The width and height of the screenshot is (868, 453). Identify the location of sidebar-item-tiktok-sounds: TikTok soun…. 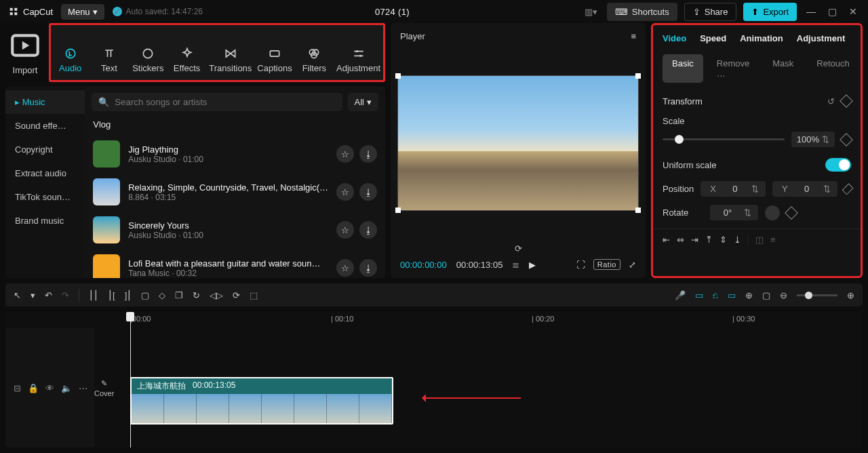
(45, 197).